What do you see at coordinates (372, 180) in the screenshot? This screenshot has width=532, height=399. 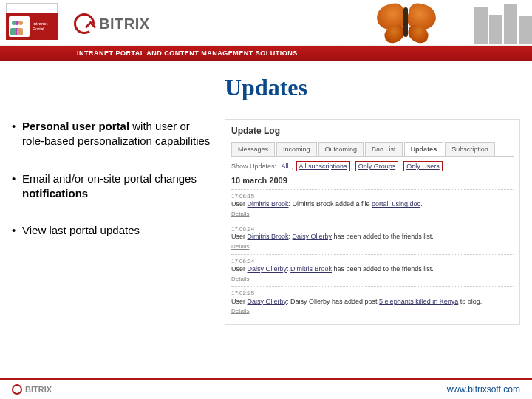 I see `date-heading: 10 march 2009` at bounding box center [372, 180].